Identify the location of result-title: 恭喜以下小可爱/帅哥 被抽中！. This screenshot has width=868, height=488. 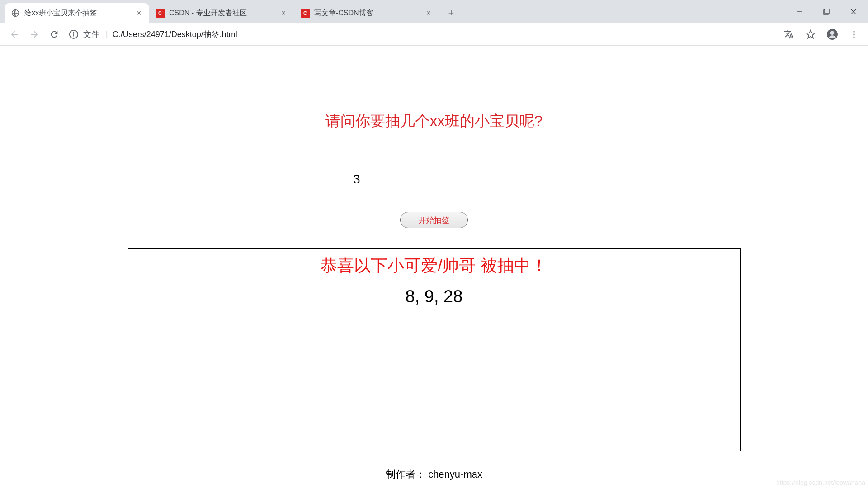
(434, 266).